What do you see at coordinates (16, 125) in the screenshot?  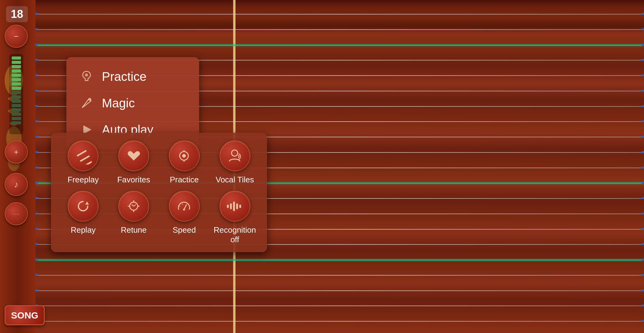 I see `left-controls: − + ♪` at bounding box center [16, 125].